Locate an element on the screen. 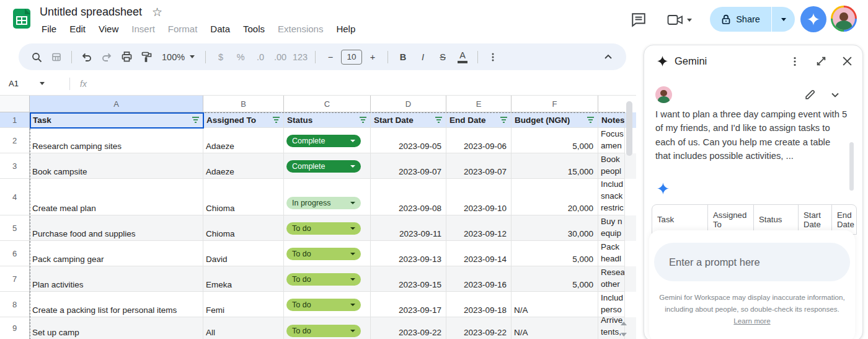  cell-start-date: 2023-09-11 is located at coordinates (409, 228).